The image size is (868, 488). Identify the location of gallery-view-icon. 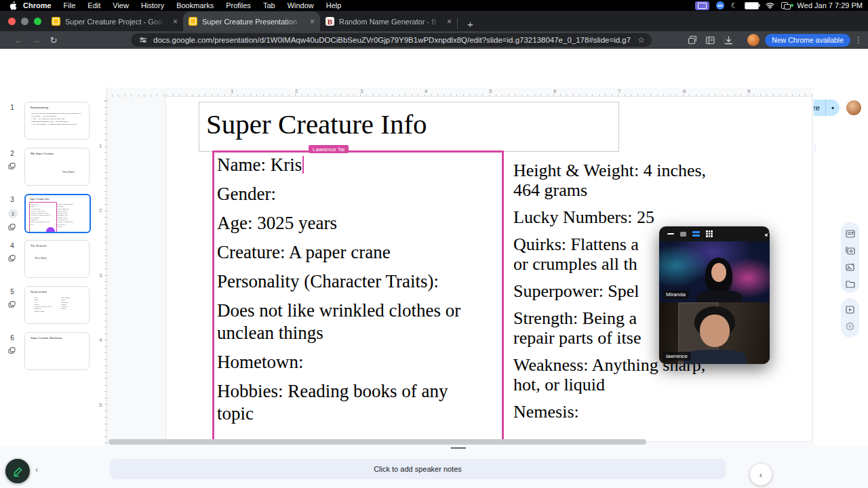
(696, 235).